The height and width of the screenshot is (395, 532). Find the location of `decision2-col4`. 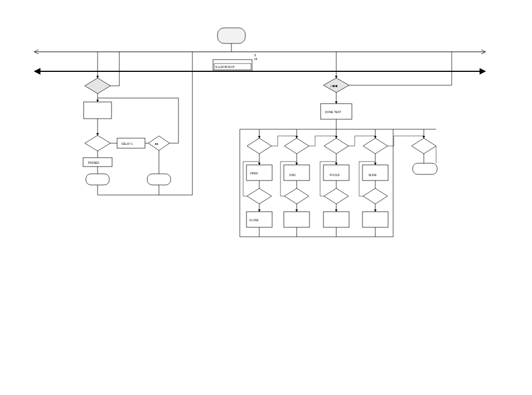

decision2-col4 is located at coordinates (375, 196).